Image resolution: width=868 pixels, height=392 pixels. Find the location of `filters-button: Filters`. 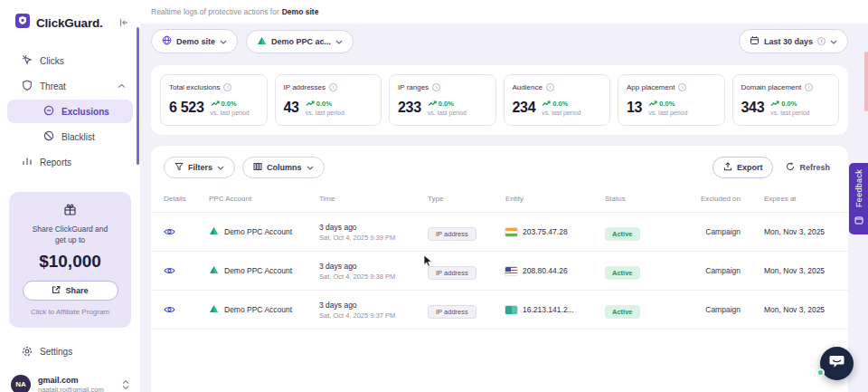

filters-button: Filters is located at coordinates (199, 167).